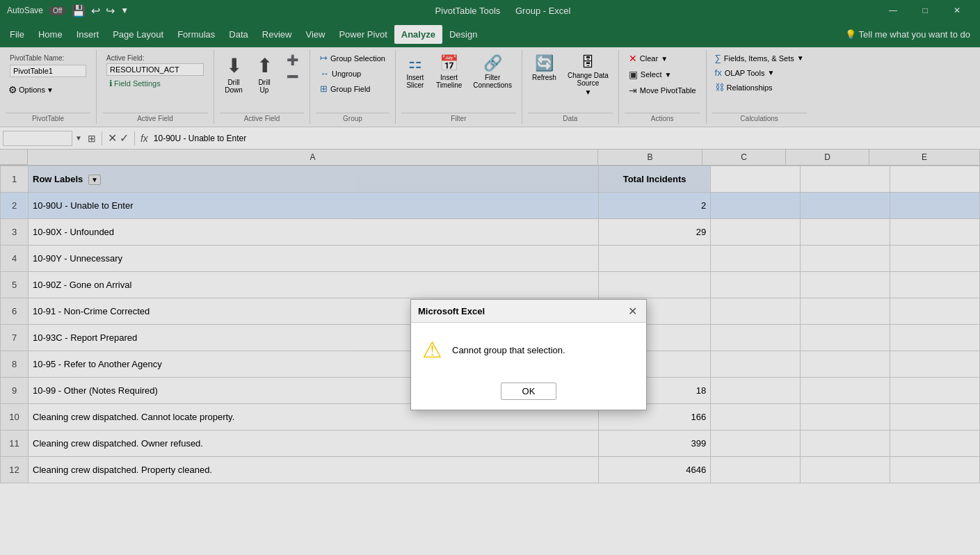 The width and height of the screenshot is (980, 555). I want to click on total-incidents-cell: 4646, so click(655, 470).